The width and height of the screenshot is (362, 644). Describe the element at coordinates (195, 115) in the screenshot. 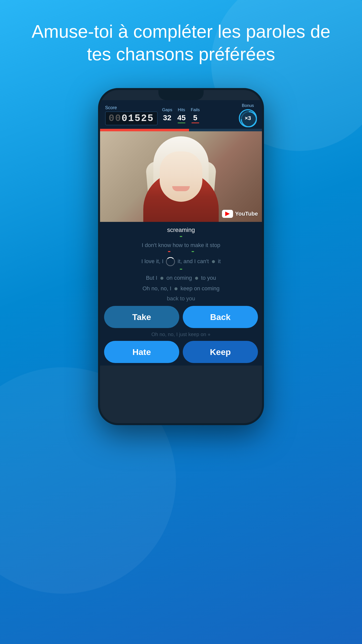

I see `fails-stat: Fails 5` at that location.